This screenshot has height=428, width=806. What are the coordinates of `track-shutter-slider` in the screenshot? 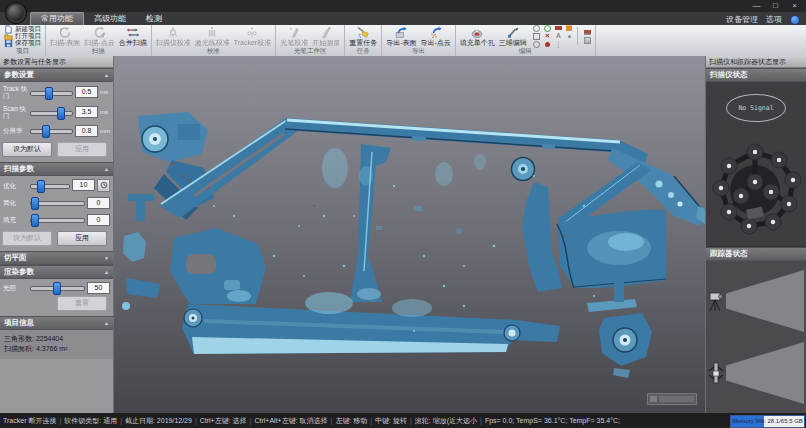 It's located at (52, 92).